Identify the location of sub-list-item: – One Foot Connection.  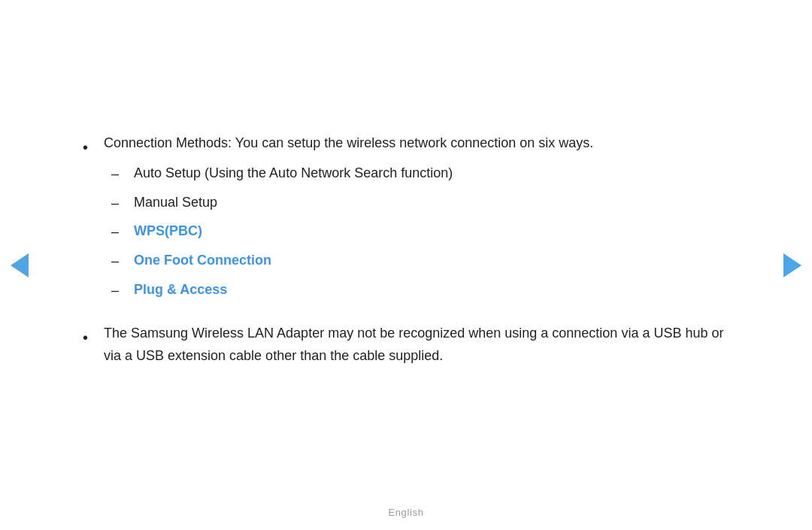
(420, 262).